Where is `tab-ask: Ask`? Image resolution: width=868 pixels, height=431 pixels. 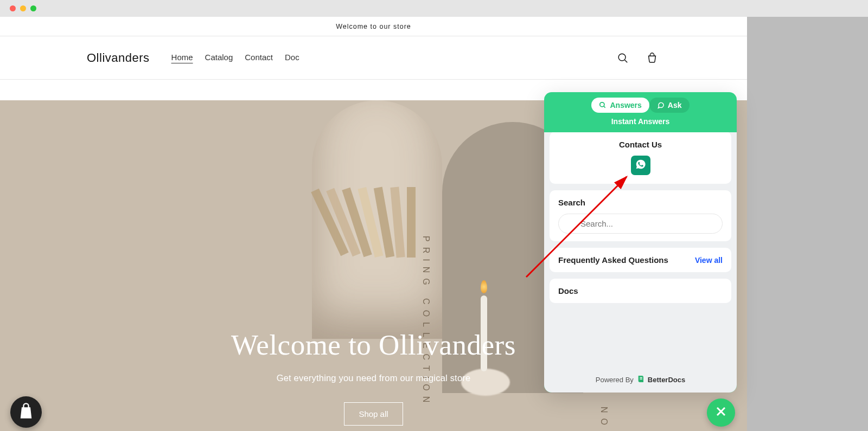 tab-ask: Ask is located at coordinates (669, 105).